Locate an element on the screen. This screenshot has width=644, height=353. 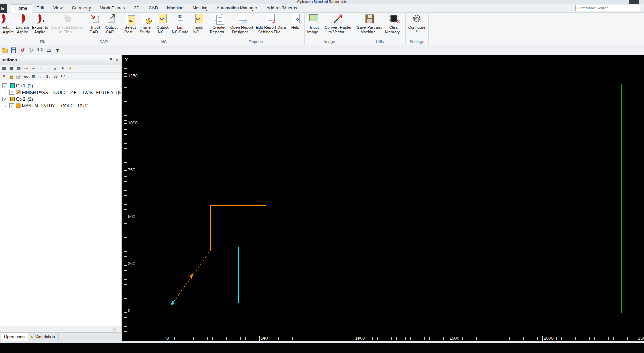
input-nc-button: NC→InputNC... is located at coordinates (198, 23).